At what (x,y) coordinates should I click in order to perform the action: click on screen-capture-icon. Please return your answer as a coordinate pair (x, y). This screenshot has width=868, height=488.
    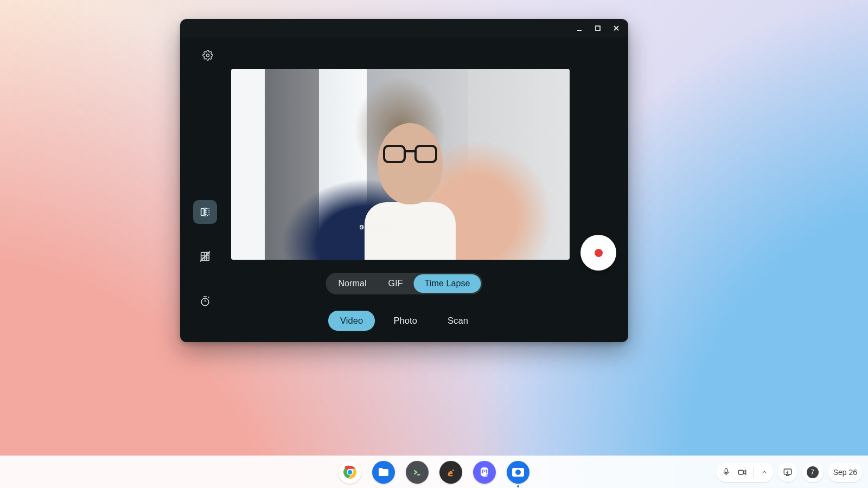
    Looking at the image, I should click on (788, 472).